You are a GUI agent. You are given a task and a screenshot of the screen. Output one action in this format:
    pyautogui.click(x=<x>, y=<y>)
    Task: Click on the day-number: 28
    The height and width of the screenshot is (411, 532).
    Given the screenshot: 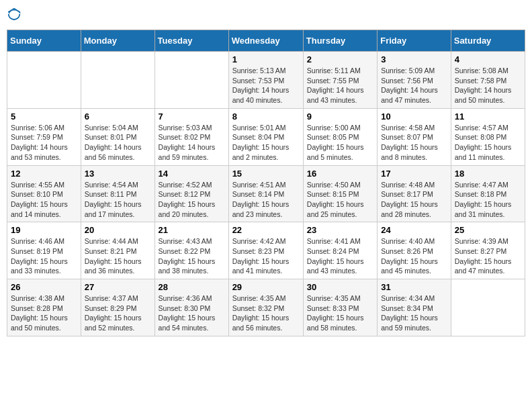 What is the action you would take?
    pyautogui.click(x=192, y=287)
    